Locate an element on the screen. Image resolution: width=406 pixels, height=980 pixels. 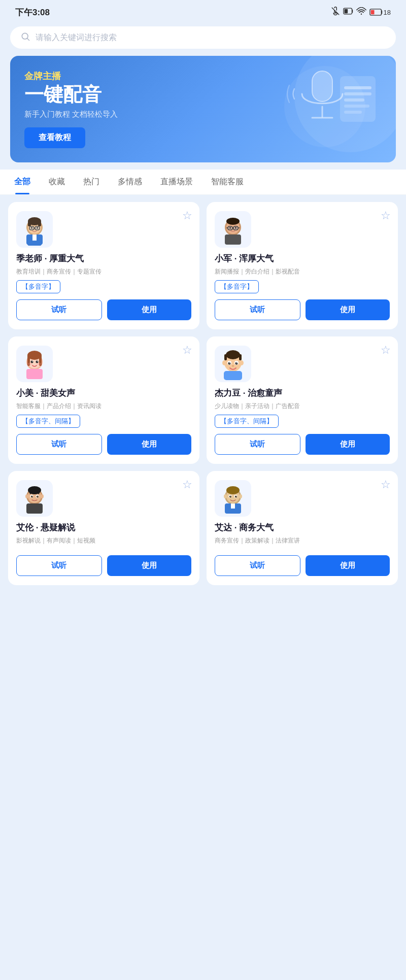
favorite-icon-jie-li-dou: ☆ is located at coordinates (386, 350).